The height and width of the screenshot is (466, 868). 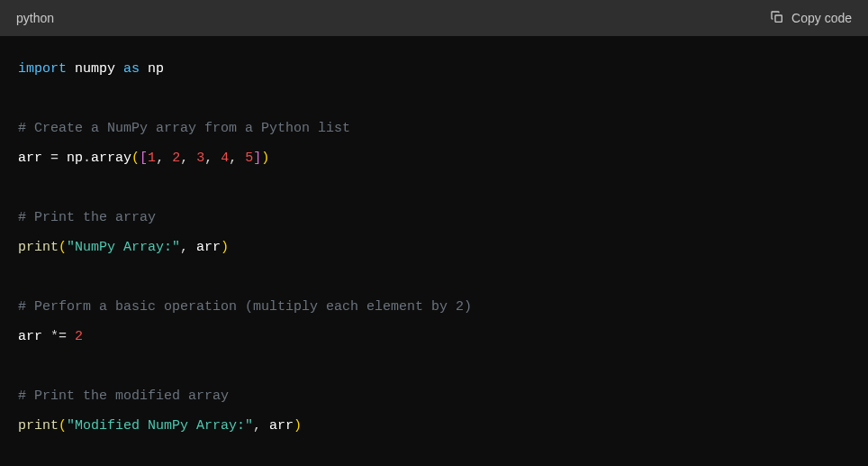 I want to click on method: array, so click(x=112, y=159).